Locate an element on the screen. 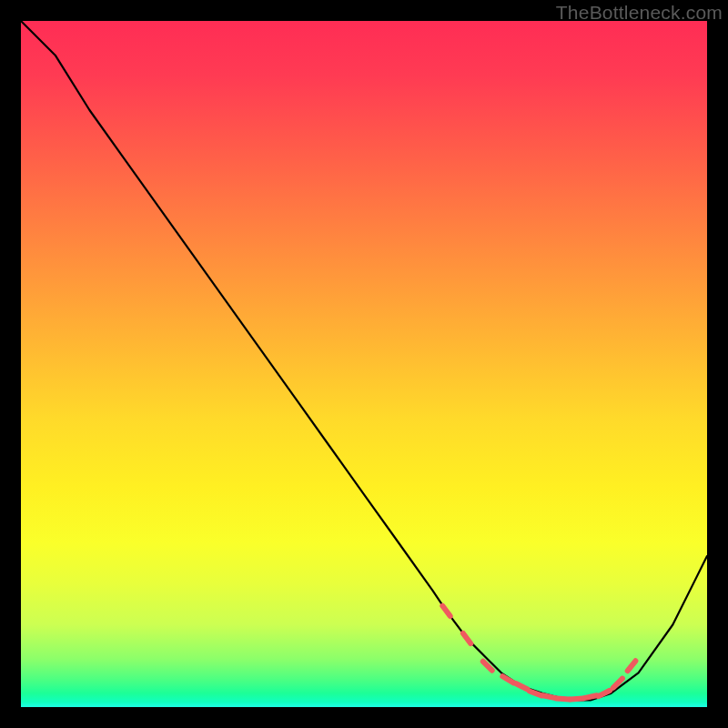 This screenshot has width=728, height=728. watermark-text: TheBottleneck.com is located at coordinates (639, 13).